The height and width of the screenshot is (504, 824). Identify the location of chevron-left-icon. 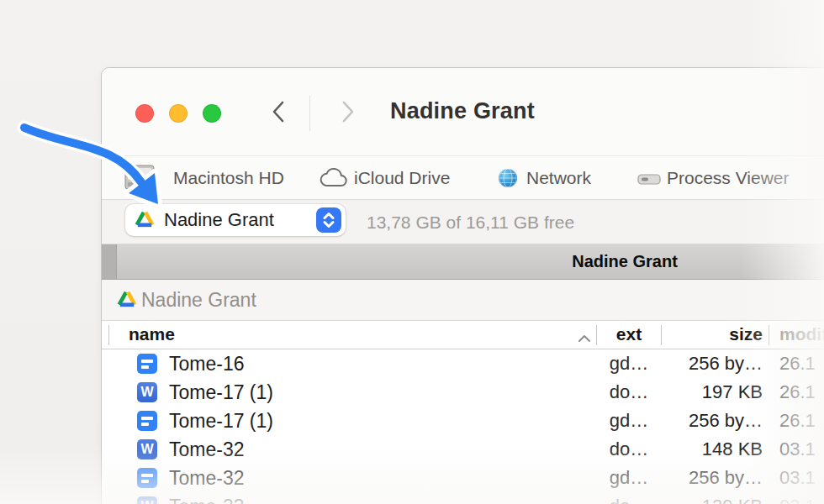
(278, 113).